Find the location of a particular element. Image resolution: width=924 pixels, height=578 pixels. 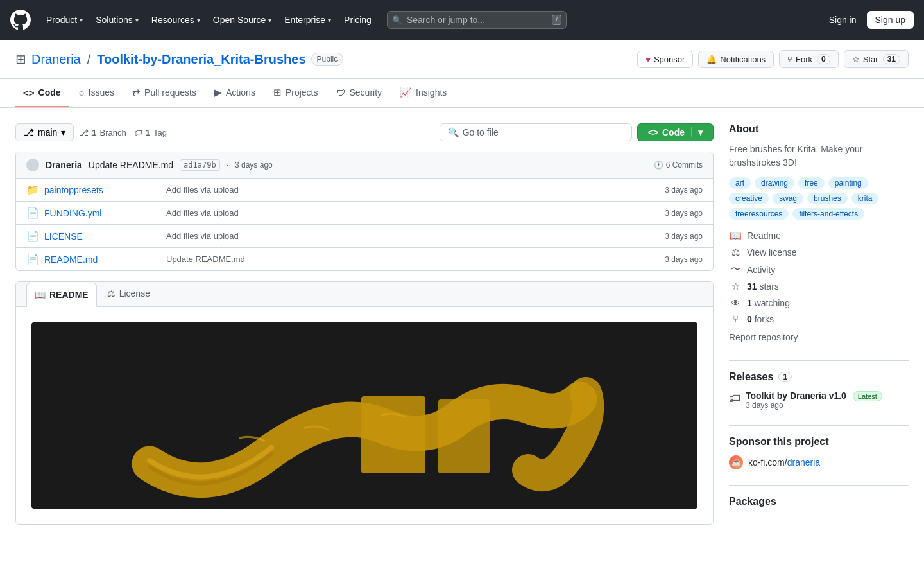

tag-item: art is located at coordinates (740, 183).